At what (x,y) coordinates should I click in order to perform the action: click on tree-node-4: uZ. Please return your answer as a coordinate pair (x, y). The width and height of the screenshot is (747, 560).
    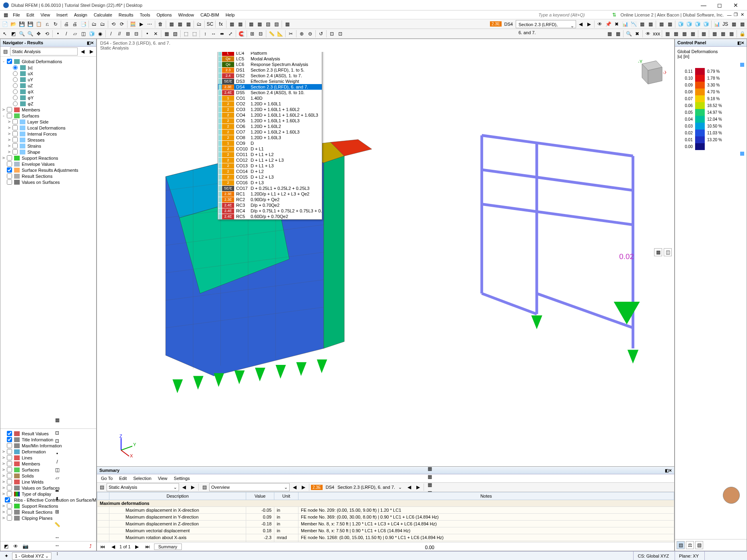
    Looking at the image, I should click on (48, 85).